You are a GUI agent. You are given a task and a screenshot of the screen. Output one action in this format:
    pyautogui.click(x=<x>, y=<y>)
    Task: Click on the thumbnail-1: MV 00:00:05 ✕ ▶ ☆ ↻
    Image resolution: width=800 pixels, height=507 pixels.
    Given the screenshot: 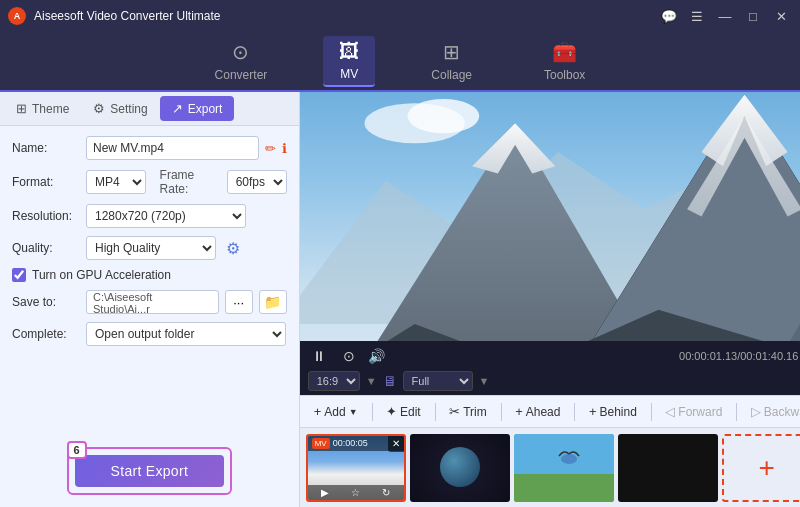 What is the action you would take?
    pyautogui.click(x=356, y=468)
    